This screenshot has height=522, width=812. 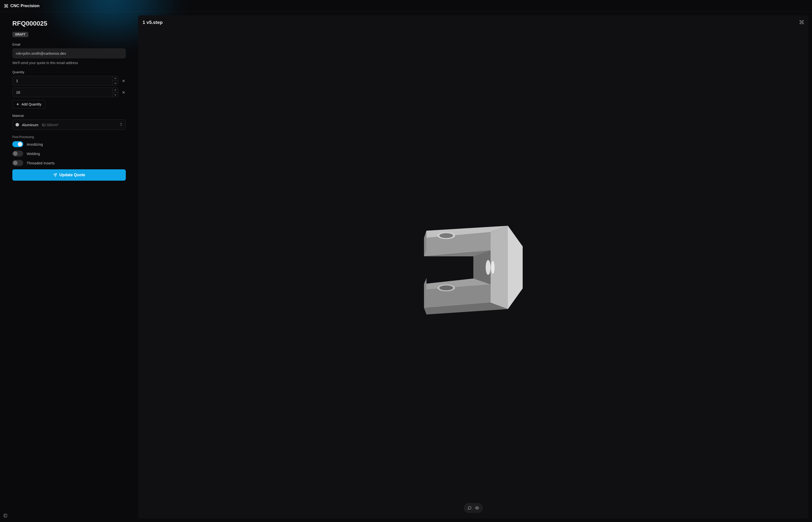 What do you see at coordinates (69, 45) in the screenshot?
I see `email-label: Email` at bounding box center [69, 45].